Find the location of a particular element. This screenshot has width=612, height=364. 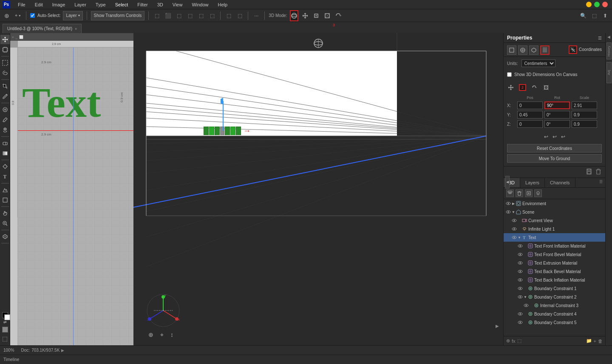

swap-colors-icon: ⇄ is located at coordinates (5, 322).